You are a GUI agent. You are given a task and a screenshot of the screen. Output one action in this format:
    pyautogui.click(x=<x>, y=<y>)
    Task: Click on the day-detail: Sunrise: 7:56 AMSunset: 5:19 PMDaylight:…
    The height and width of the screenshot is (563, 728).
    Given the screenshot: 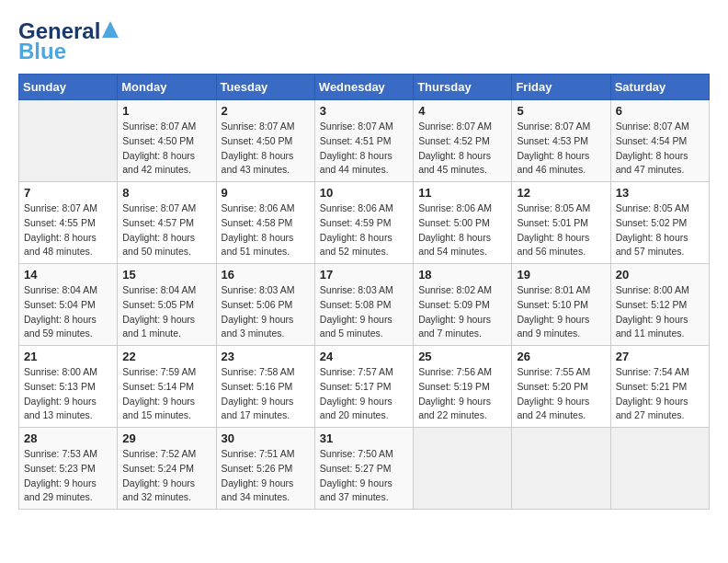 What is the action you would take?
    pyautogui.click(x=462, y=394)
    